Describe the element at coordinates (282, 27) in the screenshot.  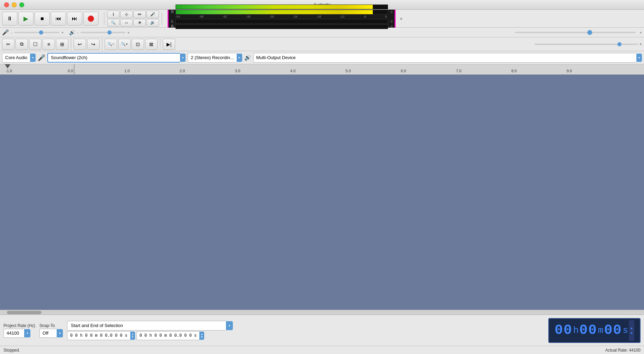
I see `vu-bar-right2` at that location.